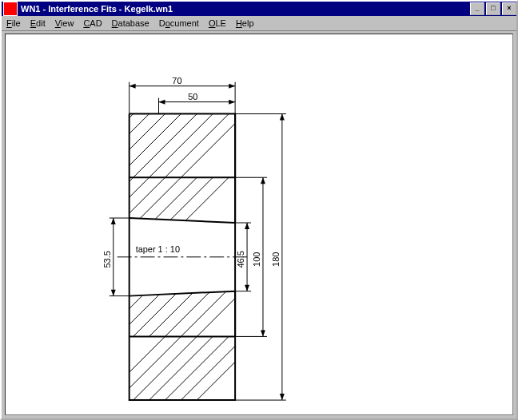 Image resolution: width=518 pixels, height=420 pixels. What do you see at coordinates (93, 23) in the screenshot?
I see `menu-cad: CAD` at bounding box center [93, 23].